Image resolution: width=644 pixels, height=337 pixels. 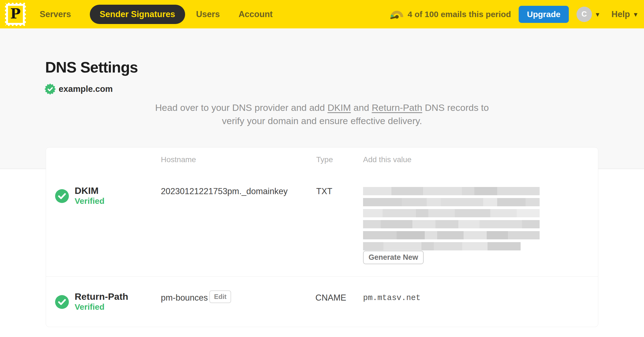 What do you see at coordinates (241, 108) in the screenshot?
I see `description-prefix: Head over to your DNS provider and add` at bounding box center [241, 108].